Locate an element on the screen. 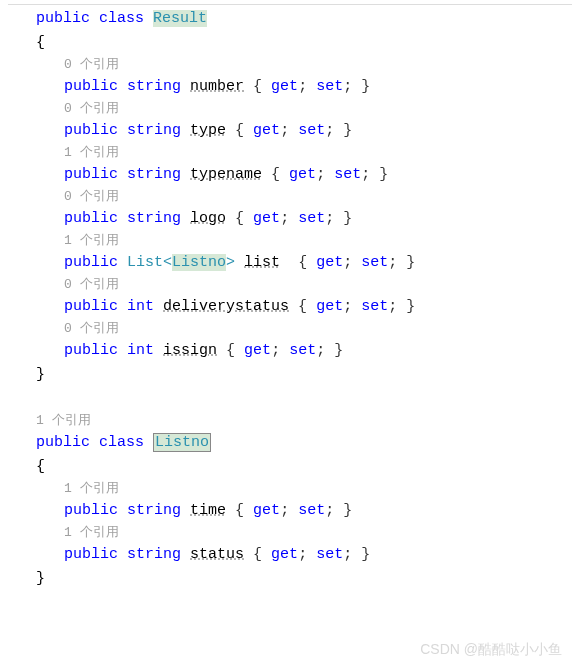 This screenshot has width=572, height=667. property-name: logo is located at coordinates (208, 218).